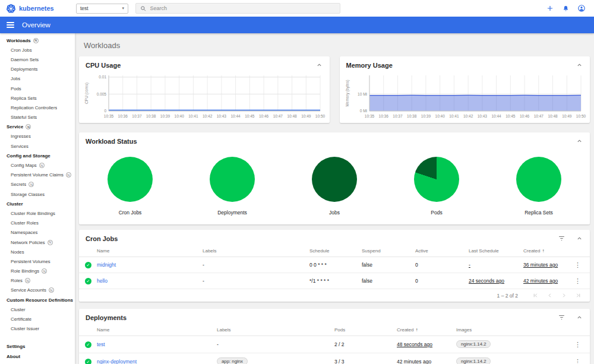 The height and width of the screenshot is (364, 594). What do you see at coordinates (37, 290) in the screenshot?
I see `sidebar-item: Service Accounts N` at bounding box center [37, 290].